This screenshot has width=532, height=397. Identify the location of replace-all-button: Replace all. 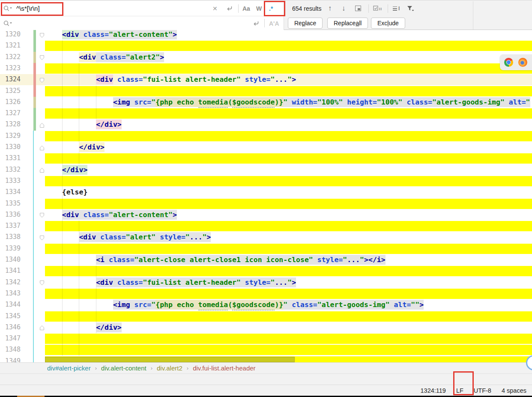
(348, 23).